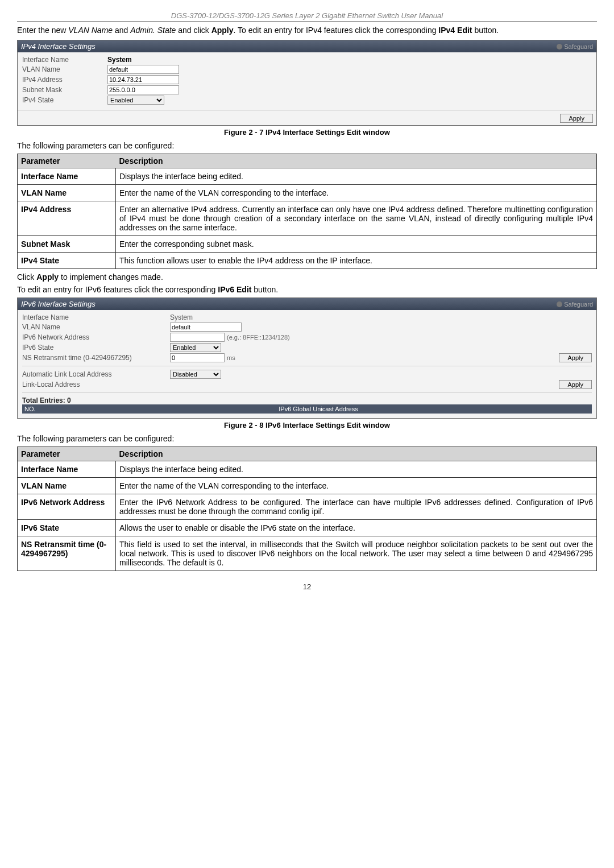  What do you see at coordinates (96, 337) in the screenshot?
I see `ipv6-network-address-label: IPv6 Network Address` at bounding box center [96, 337].